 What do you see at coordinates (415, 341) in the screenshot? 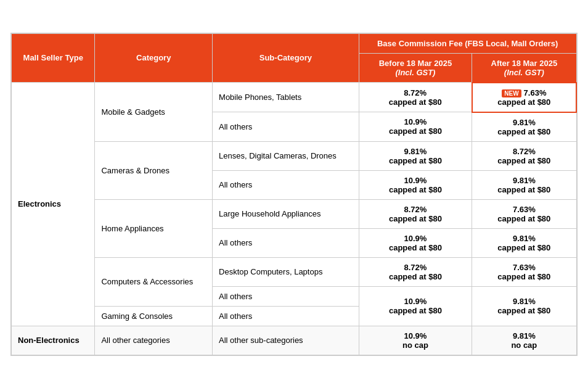
I see `before-non-electronics: 10.9%no cap` at bounding box center [415, 341].